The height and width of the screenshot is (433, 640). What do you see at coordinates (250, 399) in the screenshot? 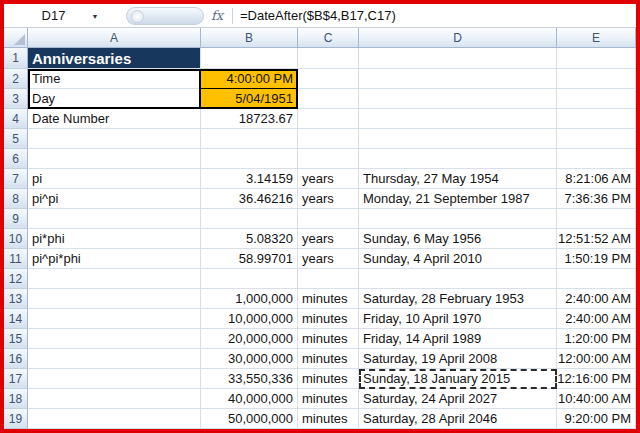
I see `cell-B18: 40,000,000` at bounding box center [250, 399].